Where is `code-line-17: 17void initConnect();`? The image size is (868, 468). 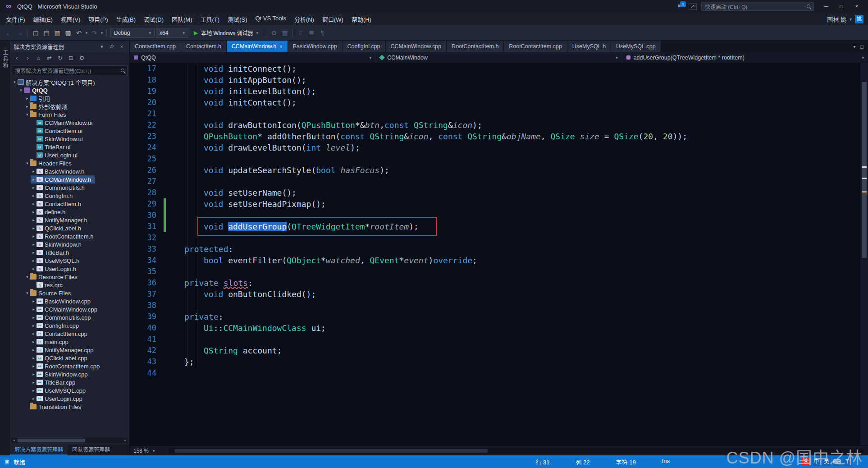 code-line-17: 17void initConnect(); is located at coordinates (495, 69).